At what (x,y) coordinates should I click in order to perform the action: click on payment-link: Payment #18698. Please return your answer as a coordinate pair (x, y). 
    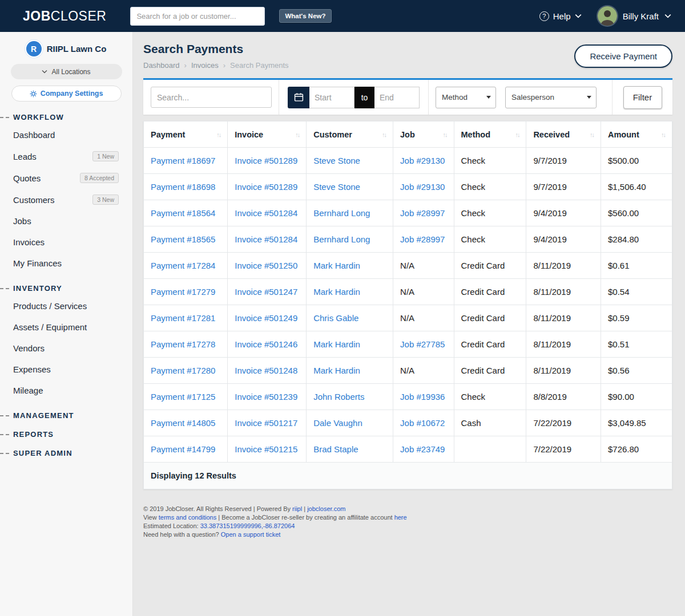
    Looking at the image, I should click on (183, 187).